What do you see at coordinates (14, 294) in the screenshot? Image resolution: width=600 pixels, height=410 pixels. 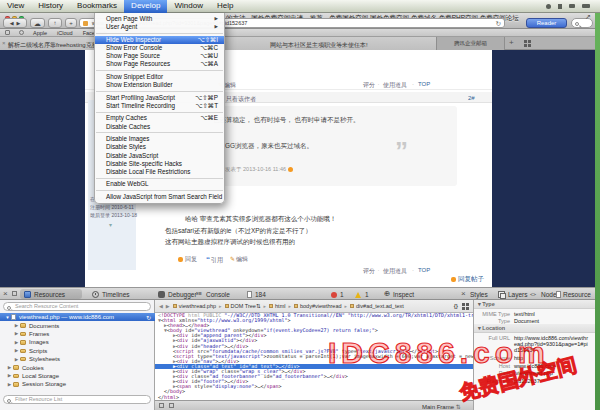 I see `dock-inspector-icon` at bounding box center [14, 294].